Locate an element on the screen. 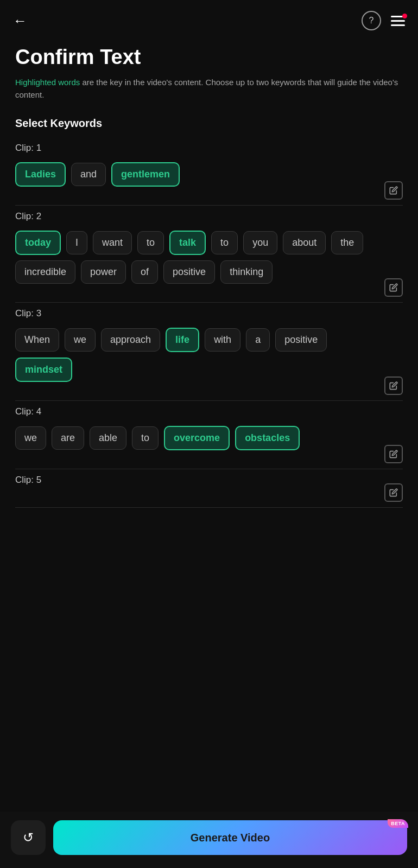  word-chip-2-5: talk is located at coordinates (188, 243).